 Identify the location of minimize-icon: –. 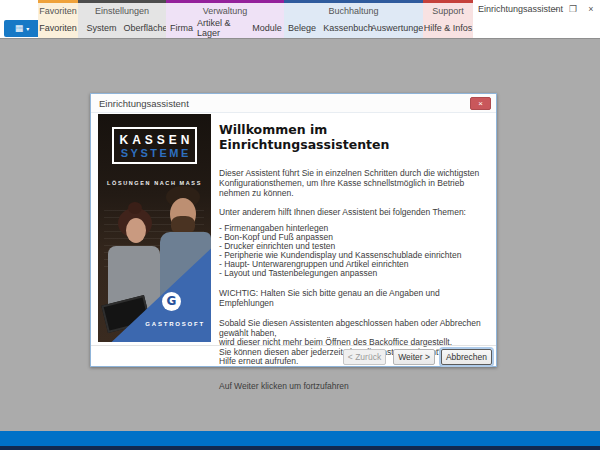
(555, 9).